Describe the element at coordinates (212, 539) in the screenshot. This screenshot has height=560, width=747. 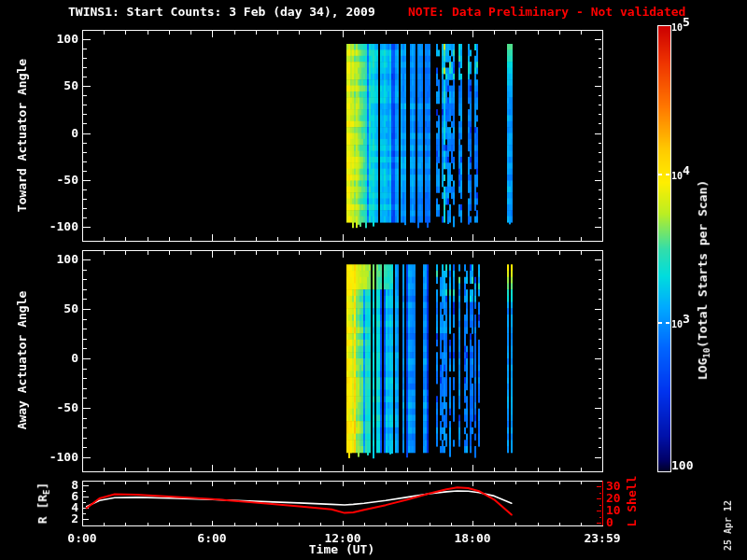
I see `time-tick-label: 6:00` at that location.